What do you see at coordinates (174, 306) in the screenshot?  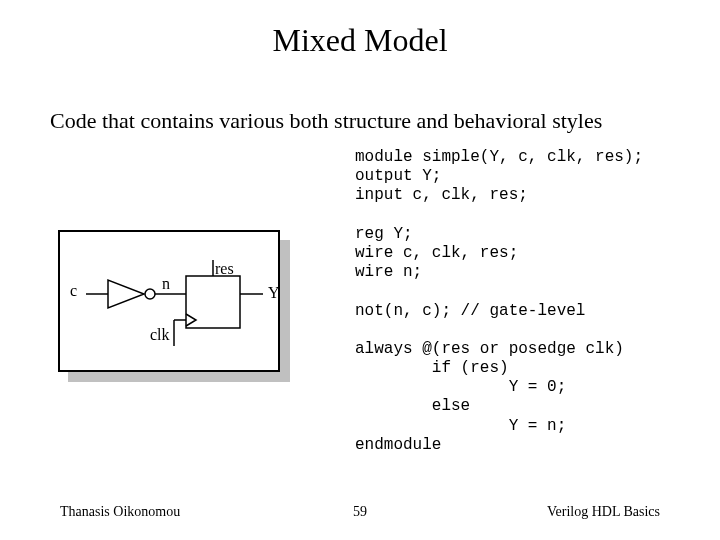 I see `schematic-diagram: res c n Y clk` at bounding box center [174, 306].